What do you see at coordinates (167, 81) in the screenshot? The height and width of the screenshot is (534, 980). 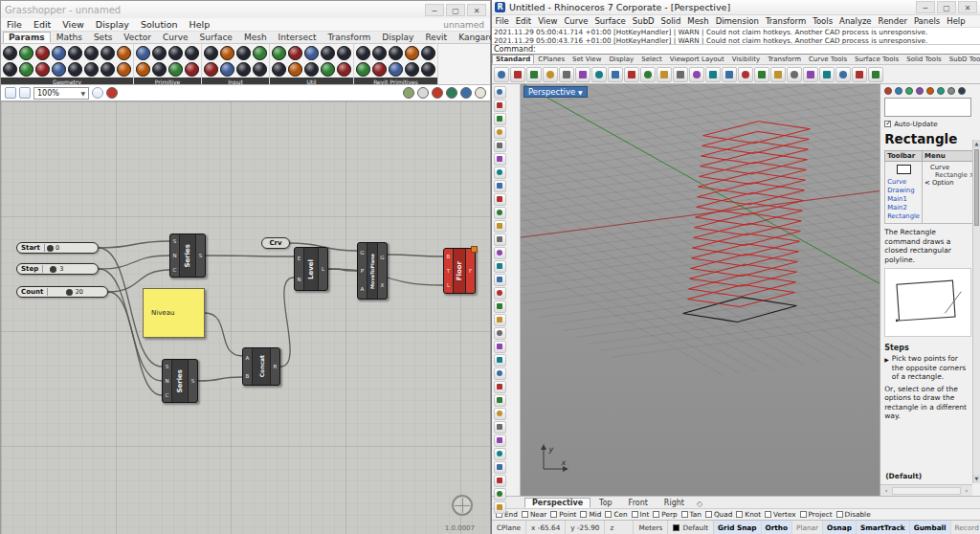 I see `palette-group-label: Primitive` at bounding box center [167, 81].